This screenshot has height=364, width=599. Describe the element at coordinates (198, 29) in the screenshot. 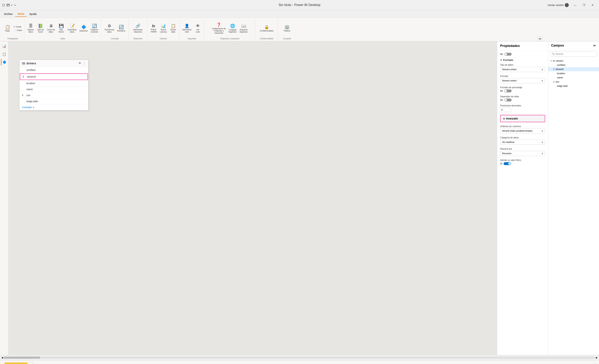

I see `view-as-button: 👁 Vercomo` at that location.